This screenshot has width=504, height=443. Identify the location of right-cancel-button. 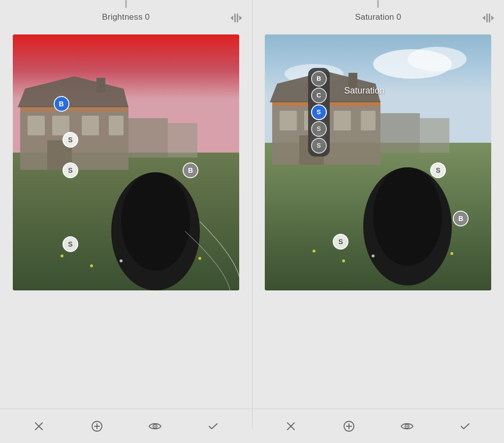
(291, 426).